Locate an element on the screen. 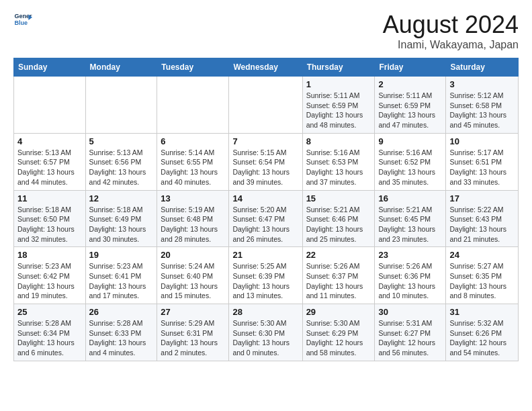 The height and width of the screenshot is (411, 532). day-number: 19 is located at coordinates (122, 255).